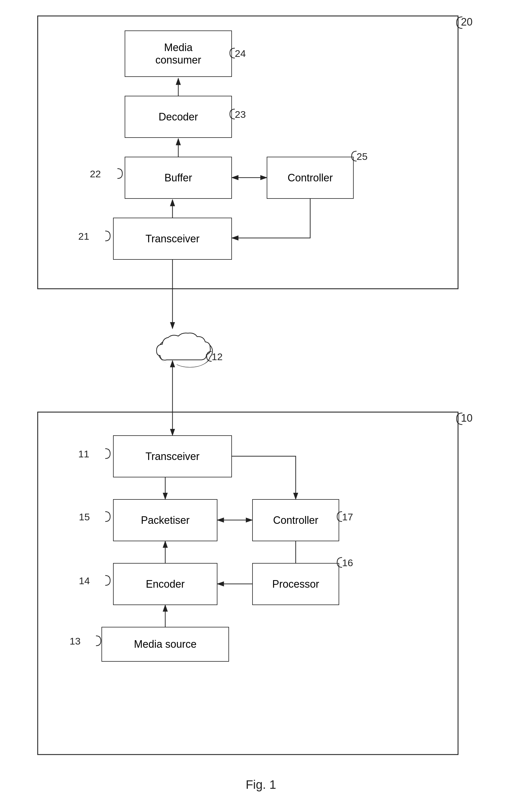 Image resolution: width=525 pixels, height=812 pixels. Describe the element at coordinates (165, 584) in the screenshot. I see `encoder-box: Encoder` at that location.